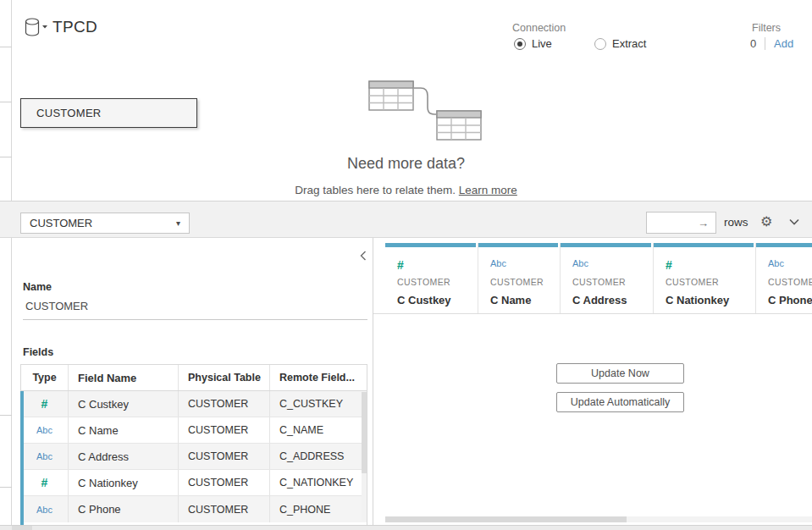 The image size is (812, 530). What do you see at coordinates (406, 527) in the screenshot?
I see `bottom-scrollbar-strip` at bounding box center [406, 527].